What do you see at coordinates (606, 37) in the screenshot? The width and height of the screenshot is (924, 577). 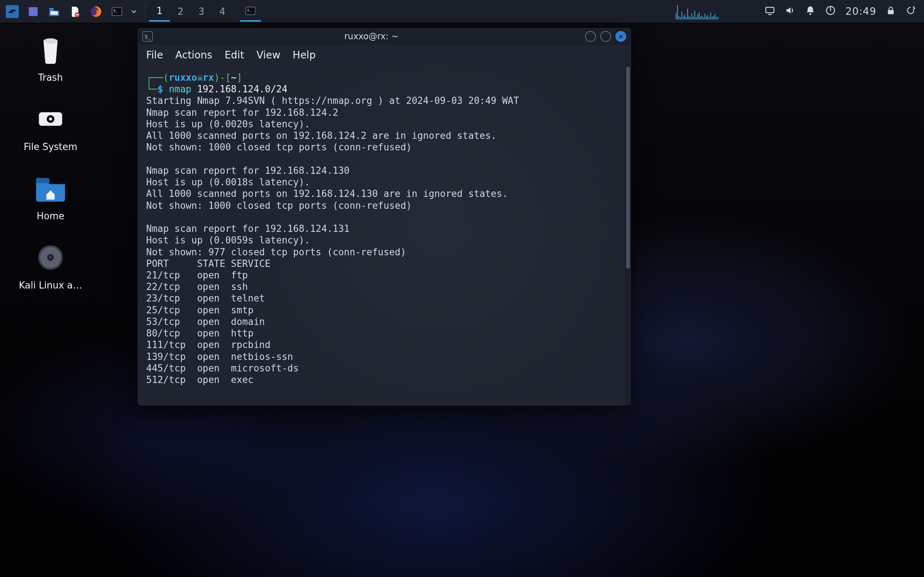 I see `window-maximize-button` at bounding box center [606, 37].